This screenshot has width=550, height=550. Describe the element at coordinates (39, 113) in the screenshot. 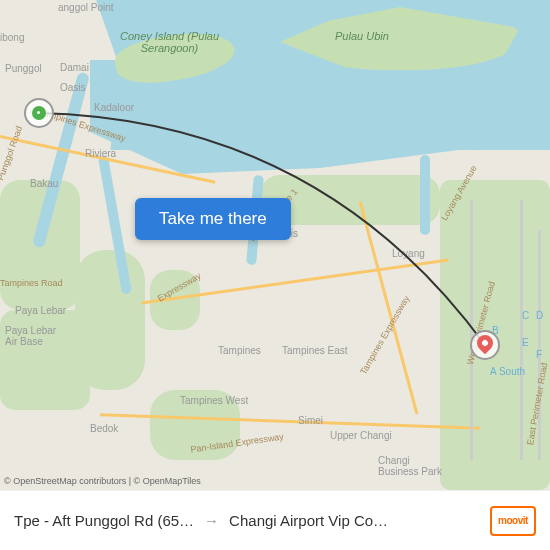

I see `origin-icon` at that location.